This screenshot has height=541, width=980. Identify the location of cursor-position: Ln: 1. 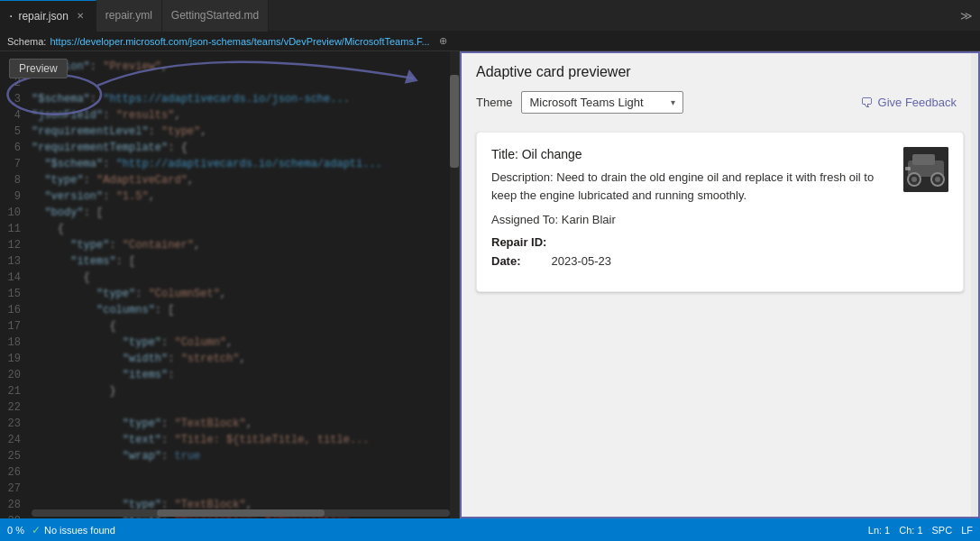
(879, 530).